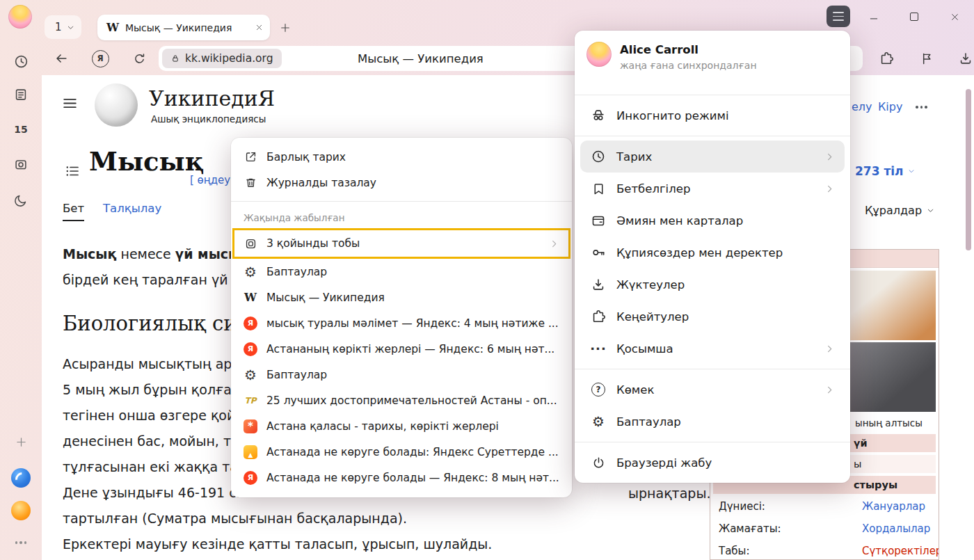 The height and width of the screenshot is (560, 974). Describe the element at coordinates (401, 477) in the screenshot. I see `history-entry: Я Астанада не көруге болады — Яндекс: 8 …` at that location.